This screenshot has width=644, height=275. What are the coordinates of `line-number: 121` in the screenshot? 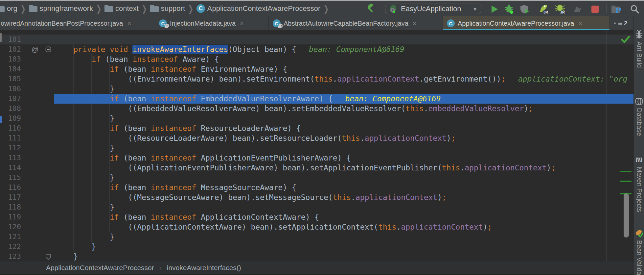 It's located at (11, 237).